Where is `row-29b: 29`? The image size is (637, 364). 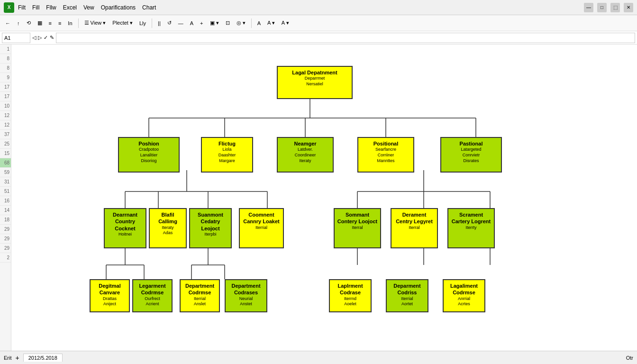 row-29b: 29 is located at coordinates (6, 239).